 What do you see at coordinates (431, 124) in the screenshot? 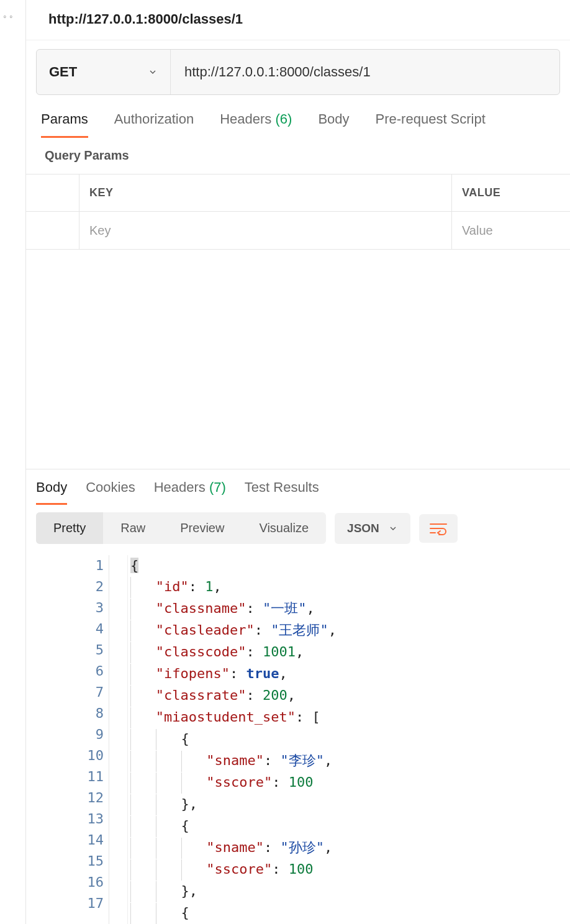
I see `tab-pre-request-script: Pre-request Script` at bounding box center [431, 124].